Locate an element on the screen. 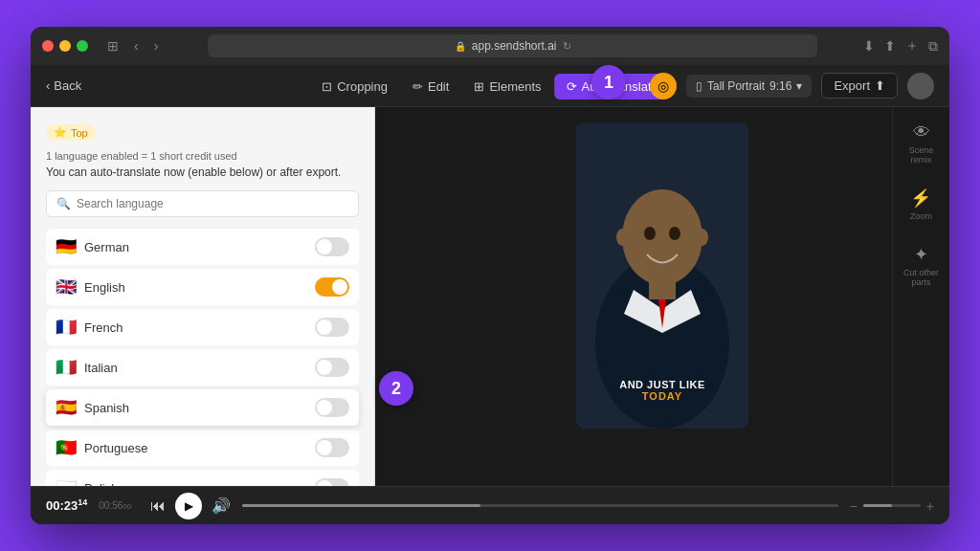 The height and width of the screenshot is (551, 980). cut-parts-button: ✦ Cut otherparts is located at coordinates (921, 266).